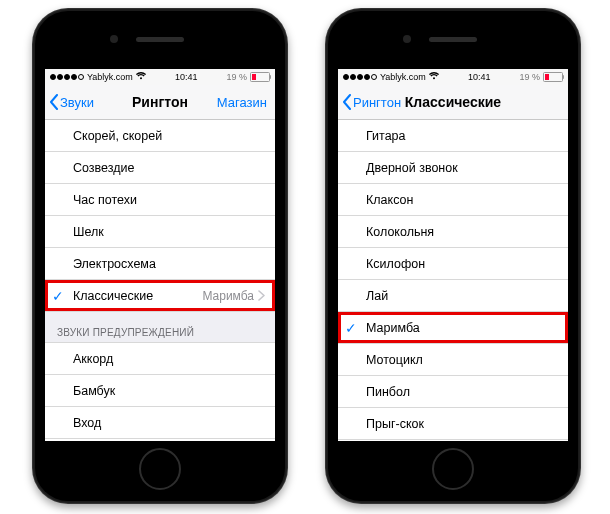 This screenshot has width=610, height=514. What do you see at coordinates (394, 360) in the screenshot?
I see `list-item-label: Мотоцикл` at bounding box center [394, 360].